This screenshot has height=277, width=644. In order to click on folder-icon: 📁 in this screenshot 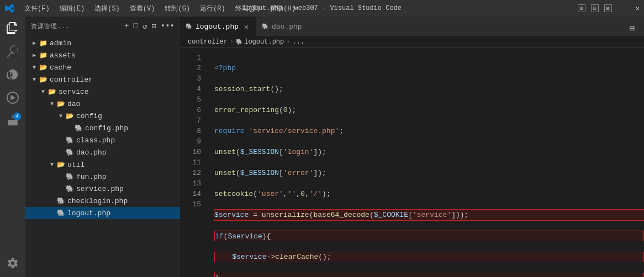, I will do `click(43, 55)`.